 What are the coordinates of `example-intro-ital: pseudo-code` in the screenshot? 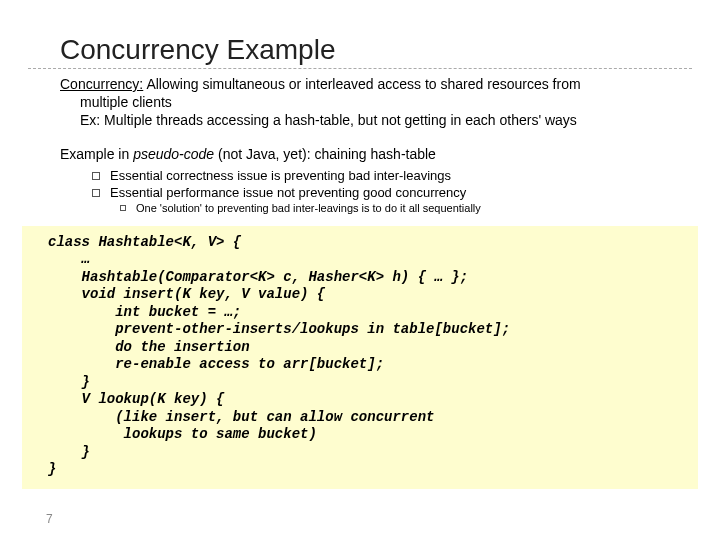 It's located at (174, 154).